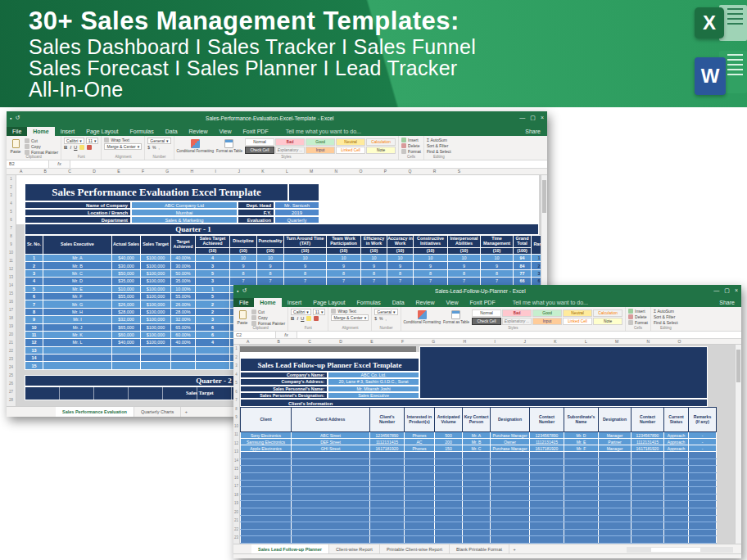 This screenshot has height=560, width=747. I want to click on col-header: Remarks (If any), so click(703, 420).